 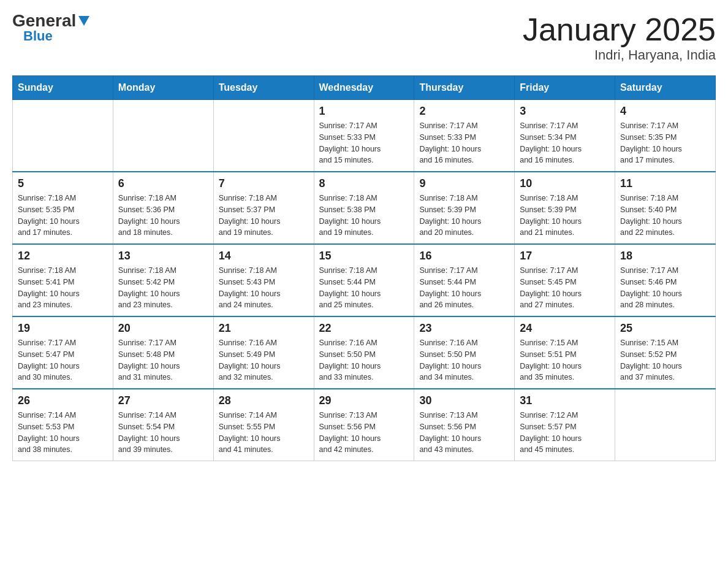 What do you see at coordinates (163, 433) in the screenshot?
I see `day-info: Sunrise: 7:14 AMSunset: 5:54 PMDaylight:…` at bounding box center [163, 433].